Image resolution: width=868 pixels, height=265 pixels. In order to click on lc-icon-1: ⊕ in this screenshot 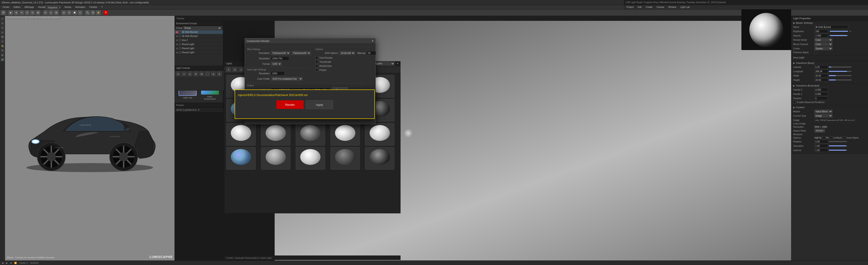, I will do `click(178, 74)`.